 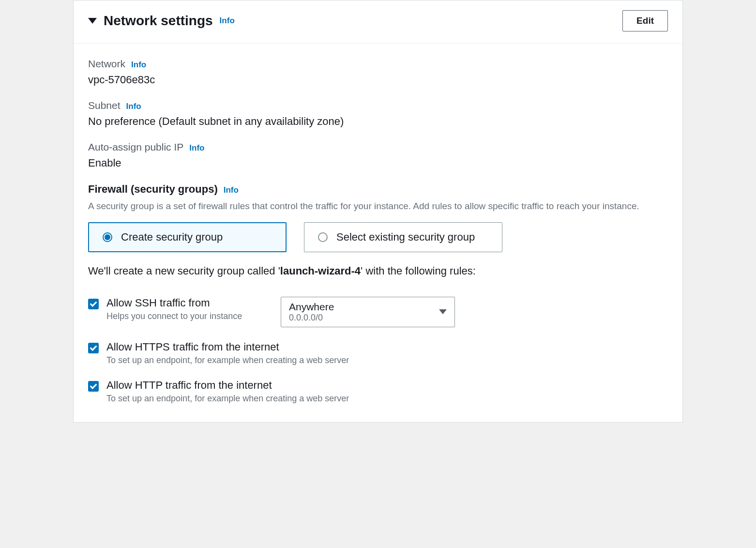 I want to click on firewall-heading: Firewall (security groups), so click(x=153, y=189).